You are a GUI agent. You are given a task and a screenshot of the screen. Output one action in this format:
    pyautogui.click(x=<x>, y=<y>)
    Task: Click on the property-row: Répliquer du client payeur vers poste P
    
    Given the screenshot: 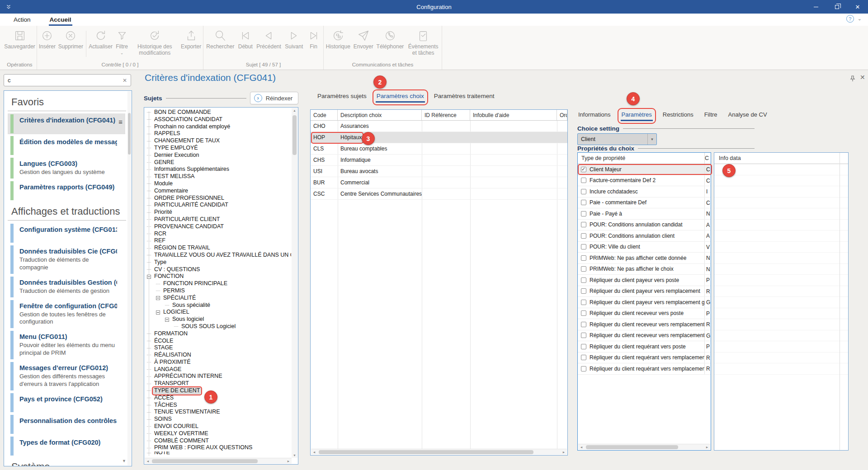 What is the action you would take?
    pyautogui.click(x=644, y=280)
    